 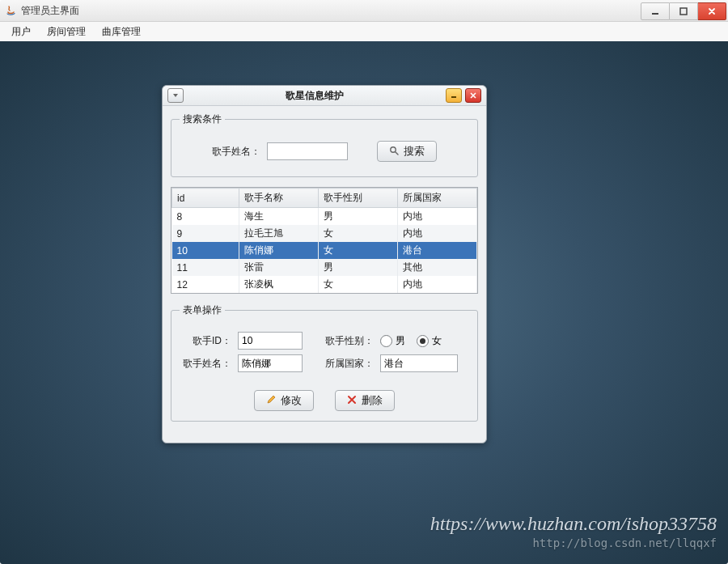 What do you see at coordinates (712, 11) in the screenshot?
I see `close-button` at bounding box center [712, 11].